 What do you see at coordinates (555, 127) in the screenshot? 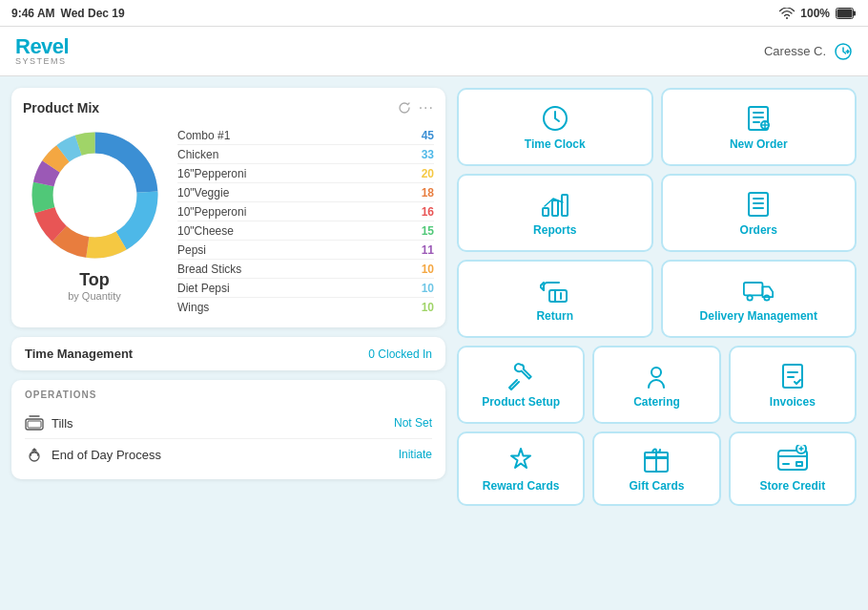
I see `time-clock-button: Time Clock` at bounding box center [555, 127].